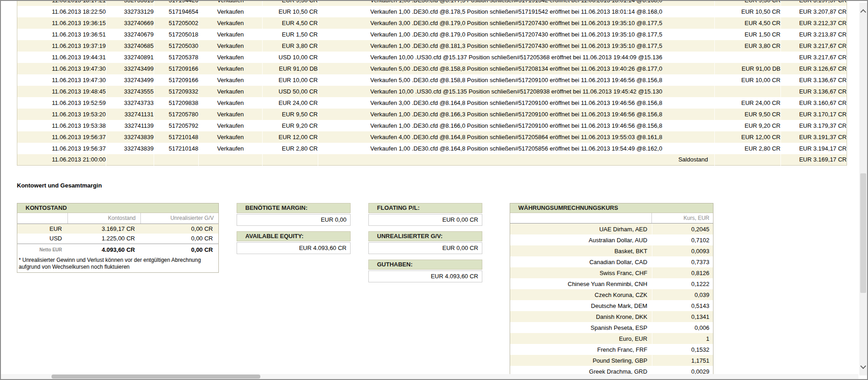 The height and width of the screenshot is (380, 868). What do you see at coordinates (581, 262) in the screenshot?
I see `currency-name: Canadian Dollar, CAD` at bounding box center [581, 262].